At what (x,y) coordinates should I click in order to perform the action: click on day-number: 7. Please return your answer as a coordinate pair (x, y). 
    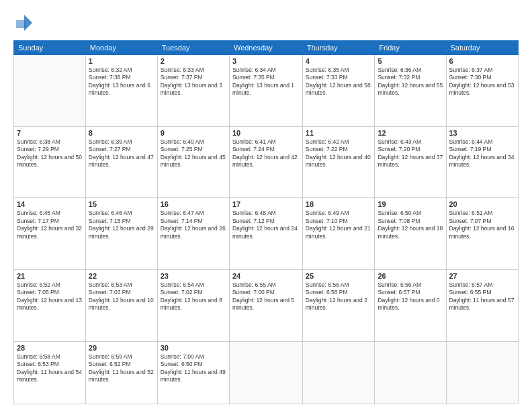
    Looking at the image, I should click on (50, 133).